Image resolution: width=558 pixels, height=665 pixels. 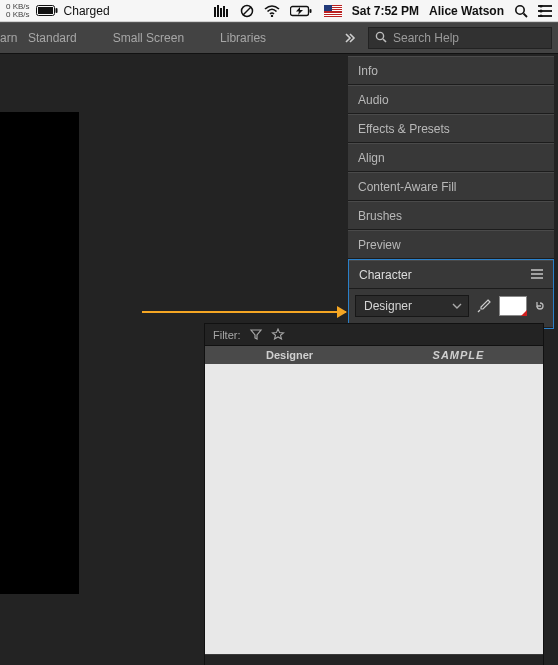 I want to click on font-list-header-name: Designer, so click(x=290, y=355).